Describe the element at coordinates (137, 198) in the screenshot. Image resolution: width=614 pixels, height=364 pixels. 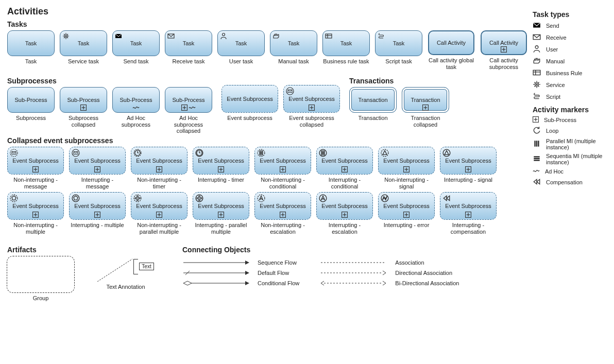
I see `pmult-event-icon` at that location.